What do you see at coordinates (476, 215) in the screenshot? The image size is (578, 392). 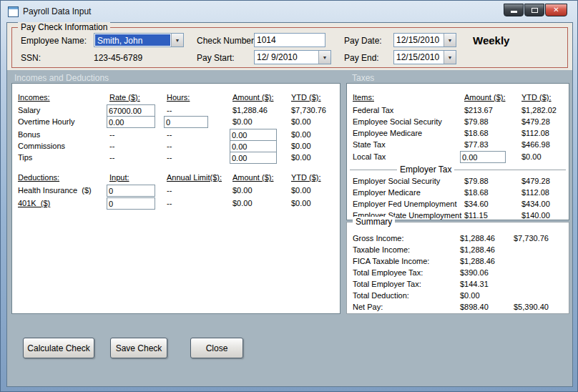 I see `tax-amount: $11.15` at bounding box center [476, 215].